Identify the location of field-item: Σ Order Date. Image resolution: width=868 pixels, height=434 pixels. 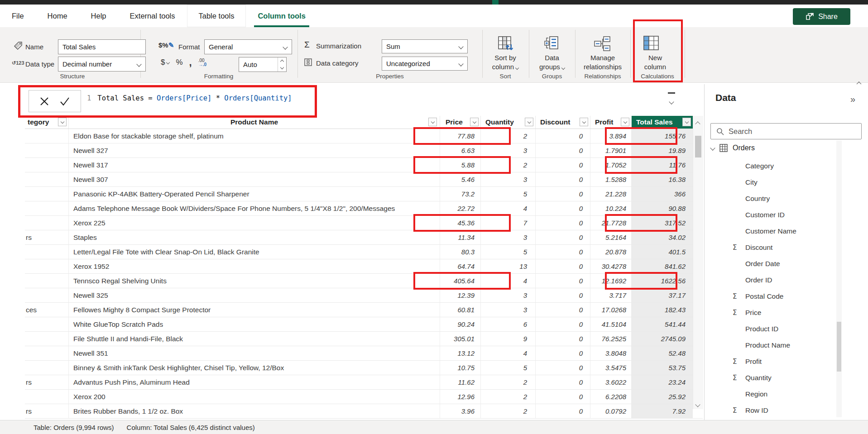
(772, 264).